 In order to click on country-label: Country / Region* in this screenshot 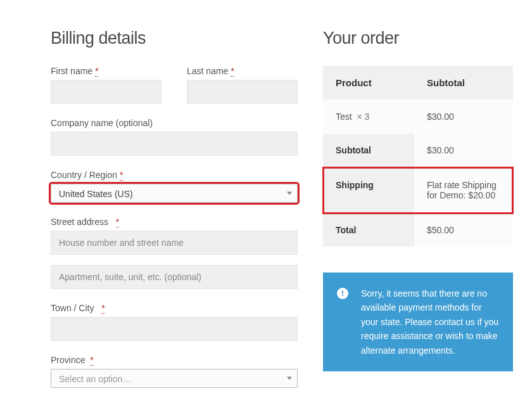, I will do `click(174, 175)`.